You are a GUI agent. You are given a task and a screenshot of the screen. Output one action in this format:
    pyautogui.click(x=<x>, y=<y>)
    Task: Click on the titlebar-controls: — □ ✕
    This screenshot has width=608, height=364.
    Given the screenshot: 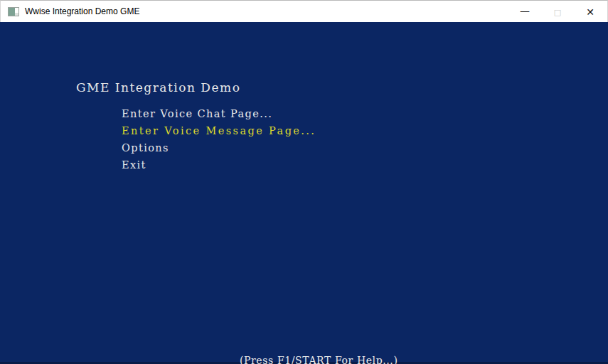 What is the action you would take?
    pyautogui.click(x=558, y=12)
    